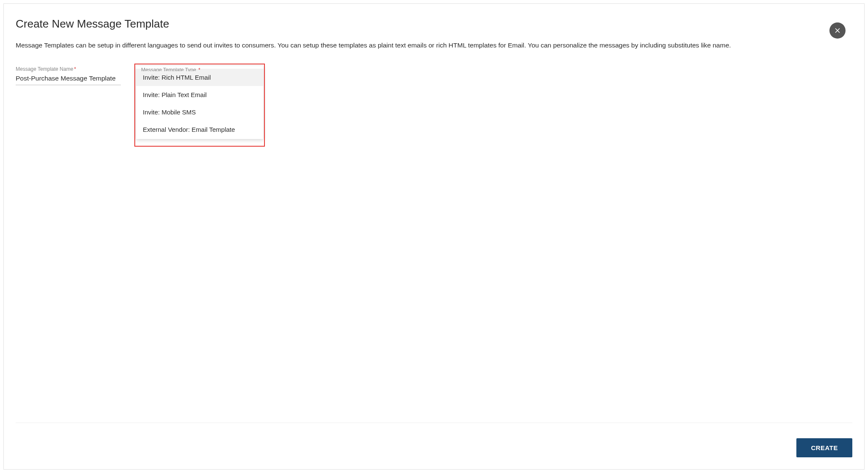  I want to click on close-button, so click(837, 31).